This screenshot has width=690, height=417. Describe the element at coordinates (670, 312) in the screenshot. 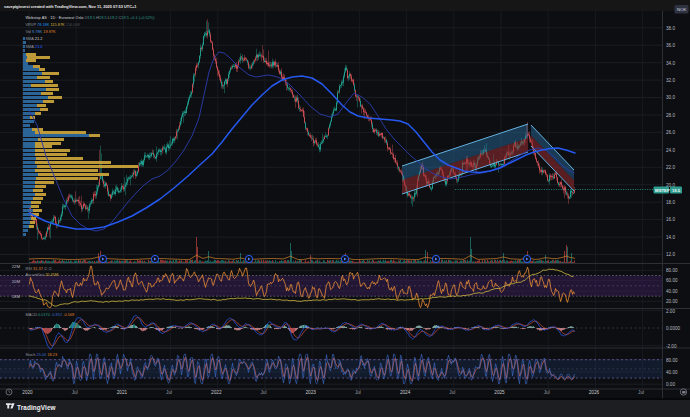

I see `svg-text: 2.00` at that location.